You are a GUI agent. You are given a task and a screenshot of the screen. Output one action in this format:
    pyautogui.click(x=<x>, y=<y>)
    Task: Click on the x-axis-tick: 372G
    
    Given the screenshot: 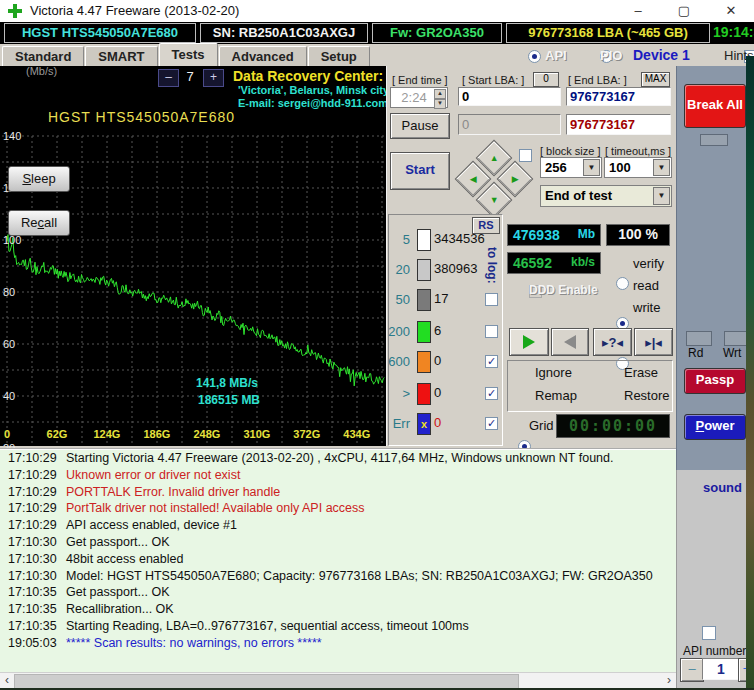 What is the action you would take?
    pyautogui.click(x=306, y=434)
    